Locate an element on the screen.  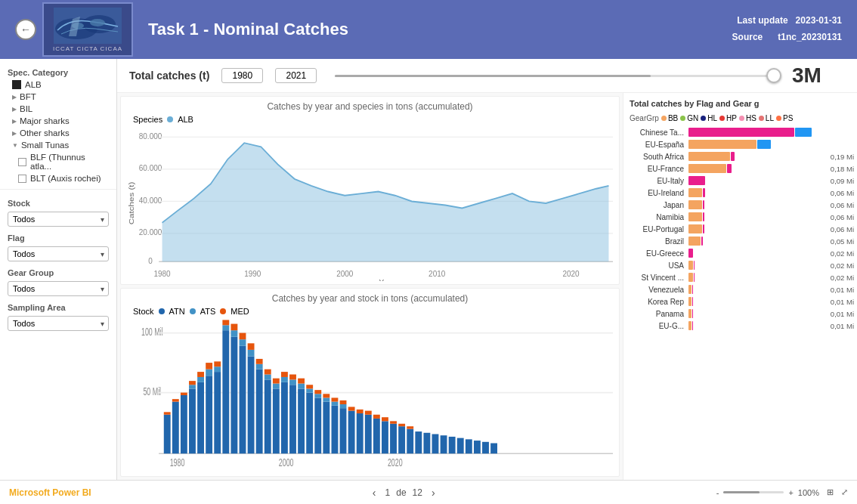
gear-ll: LL is located at coordinates (766, 118).